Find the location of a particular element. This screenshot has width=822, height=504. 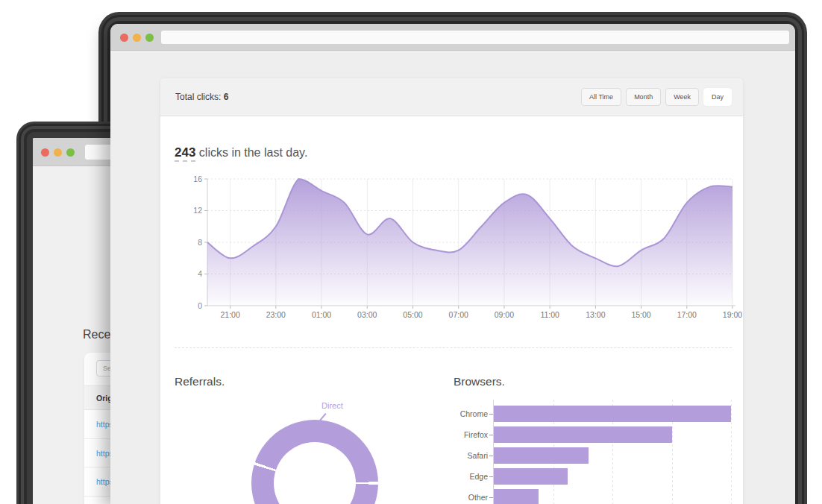

bar-label: Edge is located at coordinates (471, 476).